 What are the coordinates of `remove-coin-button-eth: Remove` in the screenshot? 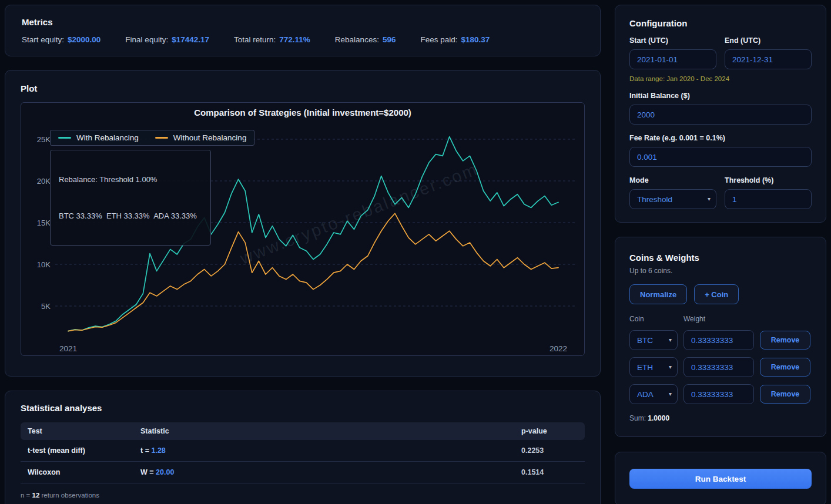 It's located at (785, 367).